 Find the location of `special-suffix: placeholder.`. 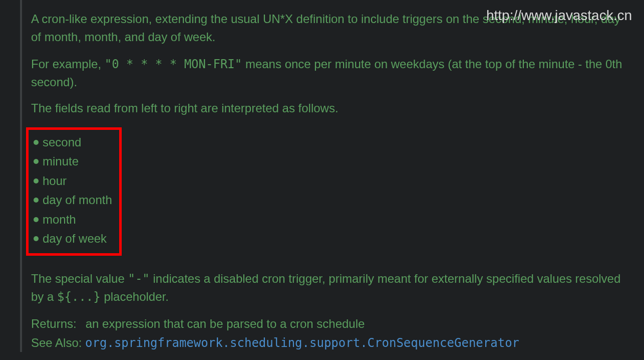

special-suffix: placeholder. is located at coordinates (135, 297).